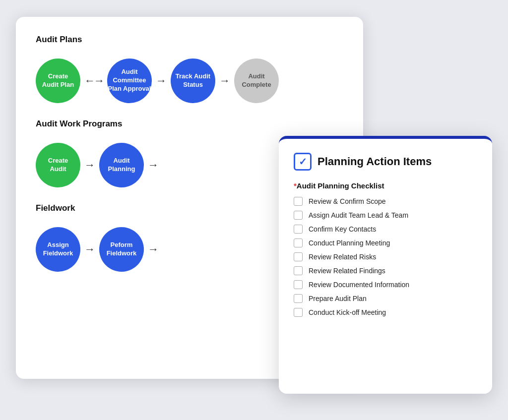 The height and width of the screenshot is (420, 508). Describe the element at coordinates (225, 81) in the screenshot. I see `right-arrow-2: →` at that location.